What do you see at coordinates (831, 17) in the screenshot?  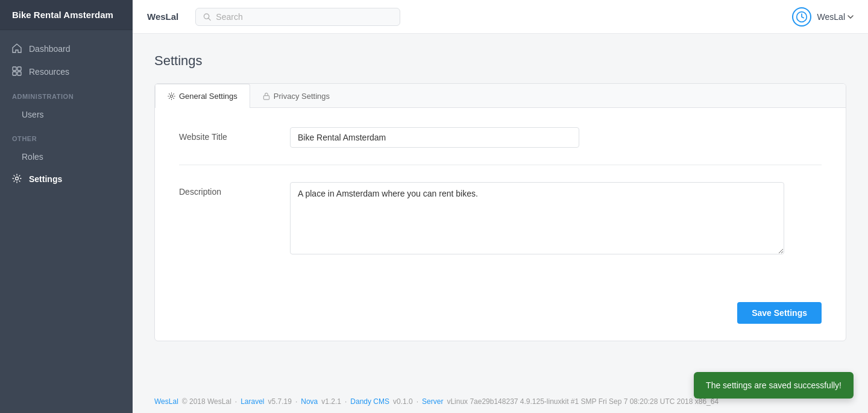 I see `user-name-label: WesLal` at bounding box center [831, 17].